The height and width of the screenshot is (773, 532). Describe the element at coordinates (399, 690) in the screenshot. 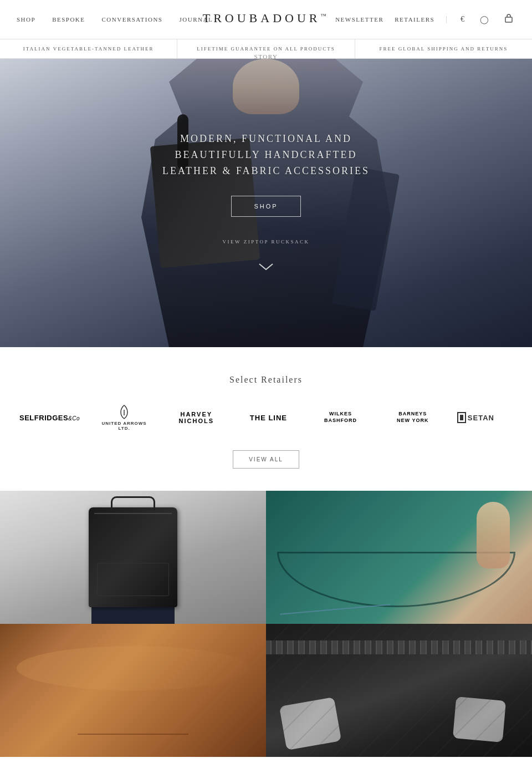

I see `zipper-photo-cell` at that location.